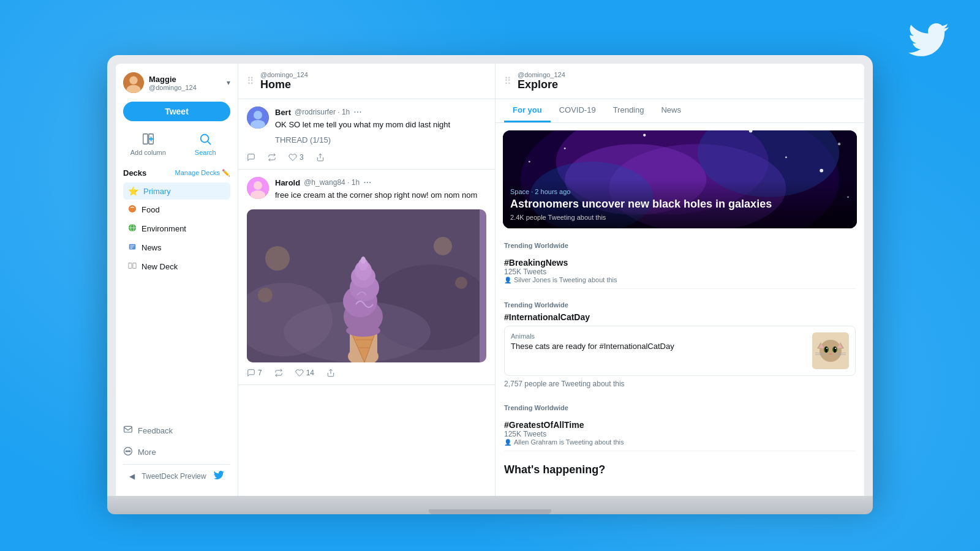 Image resolution: width=980 pixels, height=551 pixels. I want to click on cat-day-hashtag: #InternationalCatDay, so click(680, 317).